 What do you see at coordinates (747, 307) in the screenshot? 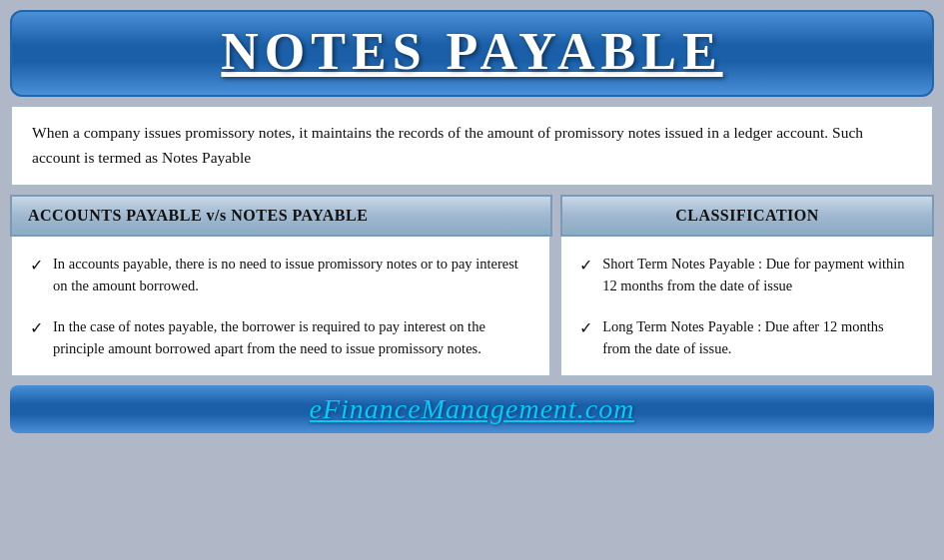
I see `right-content-box: ✓ Short Term Notes Payable : Due for pay…` at bounding box center [747, 307].